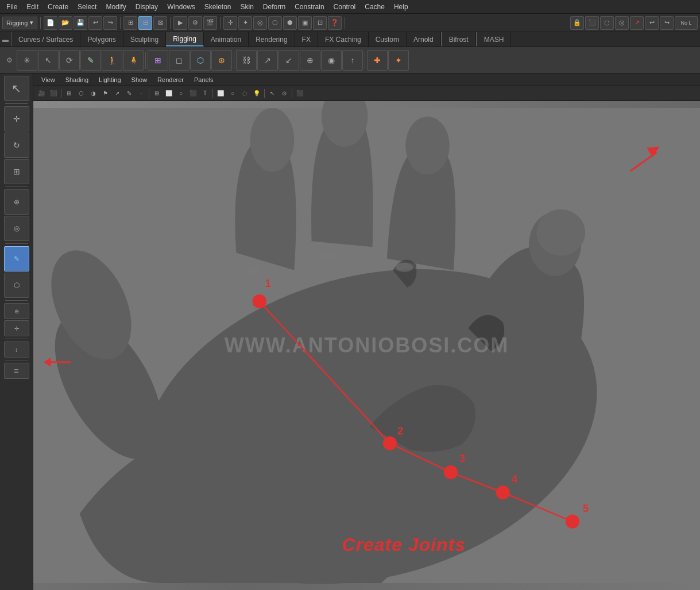 This screenshot has height=590, width=700. I want to click on menu-display: Display, so click(147, 7).